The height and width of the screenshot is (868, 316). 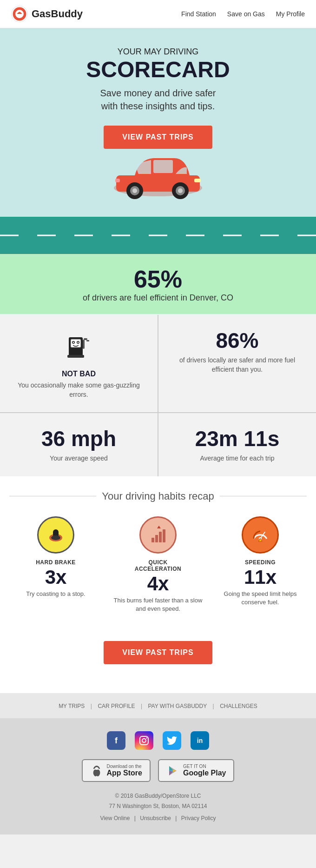 What do you see at coordinates (158, 605) in the screenshot?
I see `quick-accel-description: This burns fuel faster than a slow and e…` at bounding box center [158, 605].